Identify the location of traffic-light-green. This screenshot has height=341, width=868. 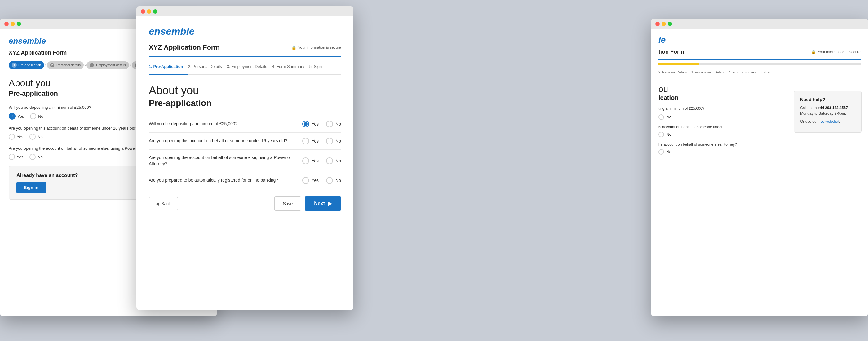
(19, 24).